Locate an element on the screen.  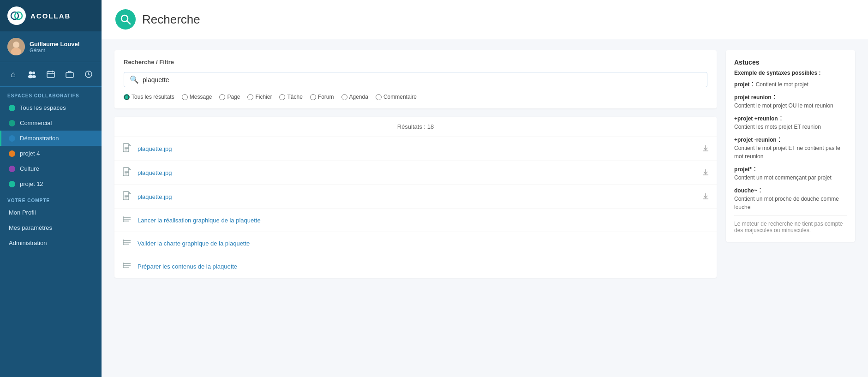
sidebar-item-label: projet 12 is located at coordinates (31, 184).